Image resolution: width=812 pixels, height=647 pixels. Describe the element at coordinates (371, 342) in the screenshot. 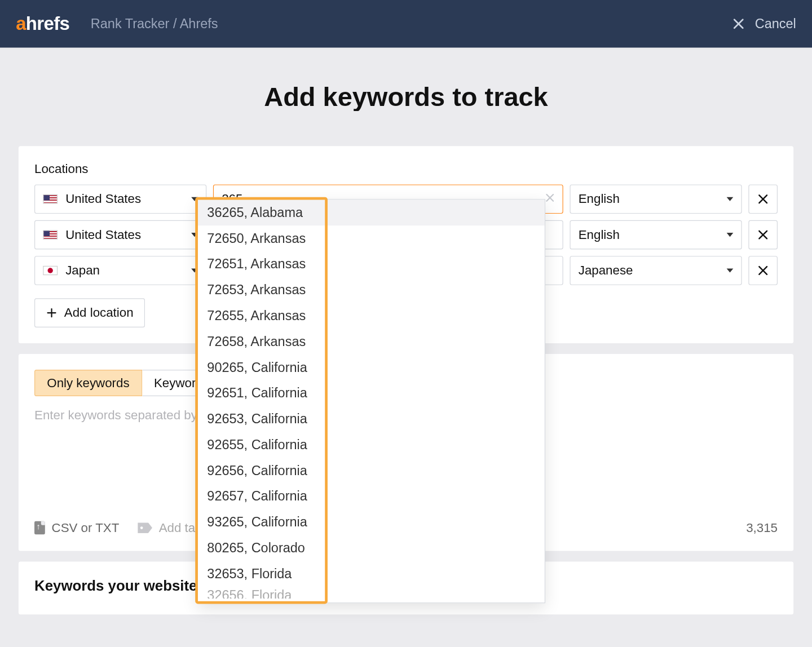

I see `suggestion-item: 72658, Arkansas` at that location.